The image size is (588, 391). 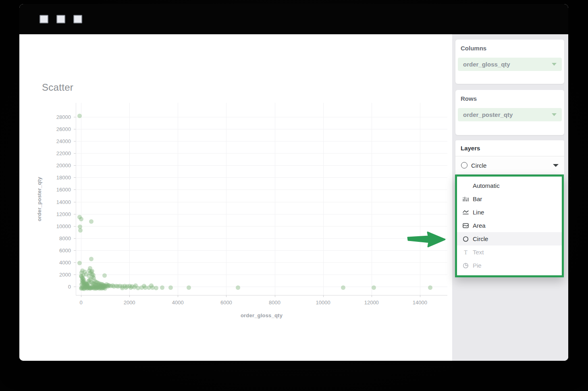 What do you see at coordinates (509, 226) in the screenshot?
I see `layers-dropdown-menu: Automatic Bar` at bounding box center [509, 226].